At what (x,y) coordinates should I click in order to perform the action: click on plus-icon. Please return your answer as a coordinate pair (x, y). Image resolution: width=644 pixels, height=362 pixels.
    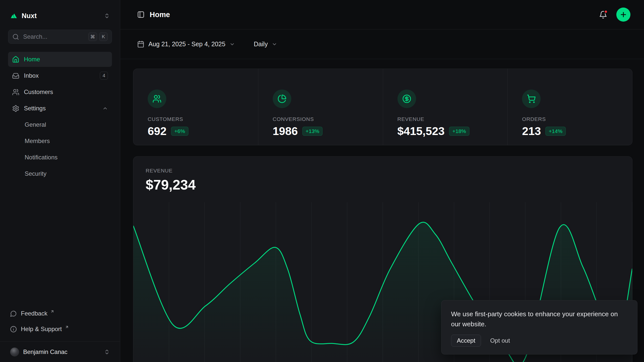
    Looking at the image, I should click on (623, 15).